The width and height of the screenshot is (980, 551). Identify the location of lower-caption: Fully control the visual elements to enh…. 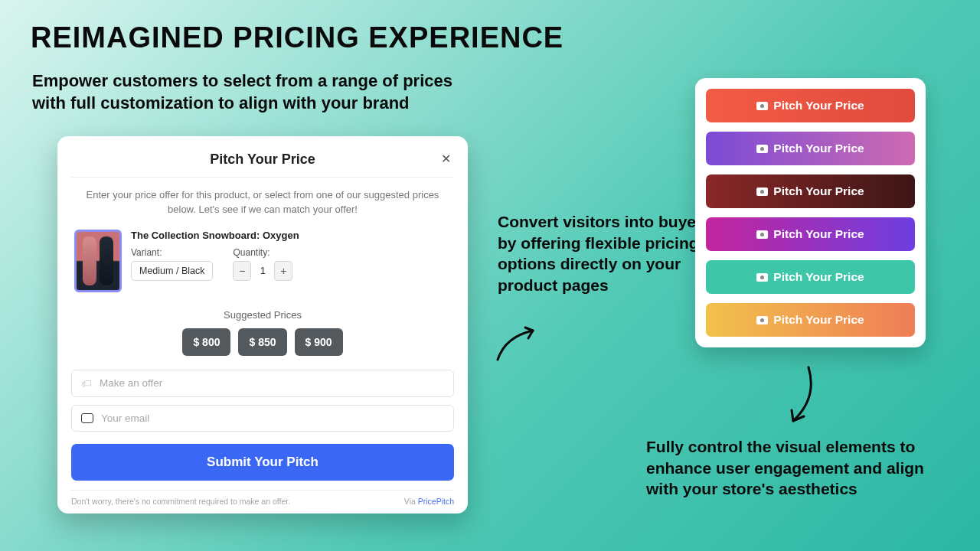
(803, 468).